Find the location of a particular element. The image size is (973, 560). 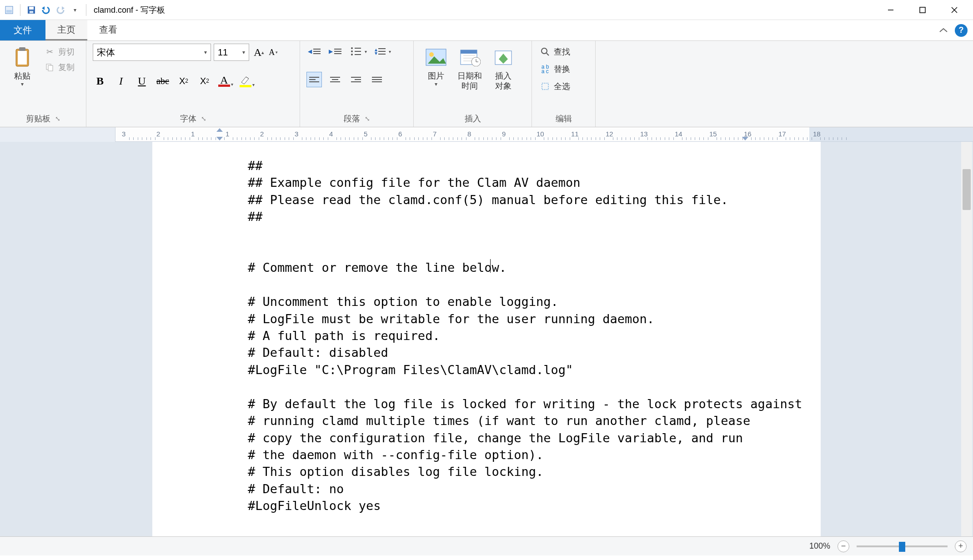

underline-button: U is located at coordinates (142, 81).